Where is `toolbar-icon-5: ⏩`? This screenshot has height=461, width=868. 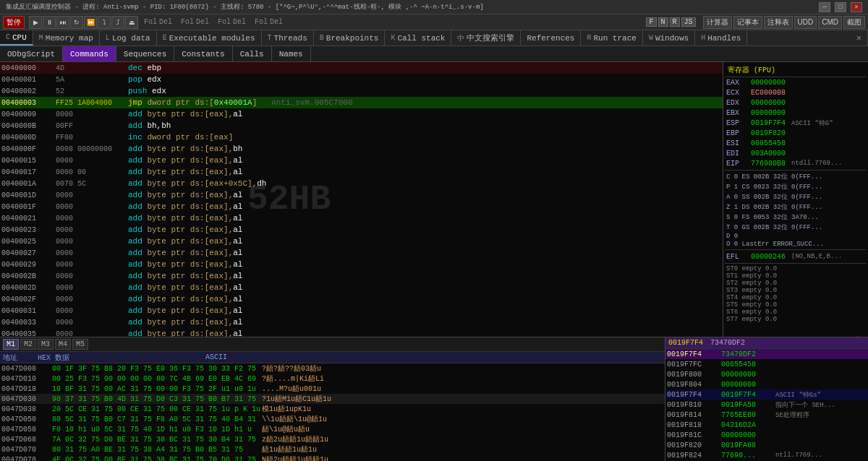
toolbar-icon-5: ⏩ is located at coordinates (90, 22).